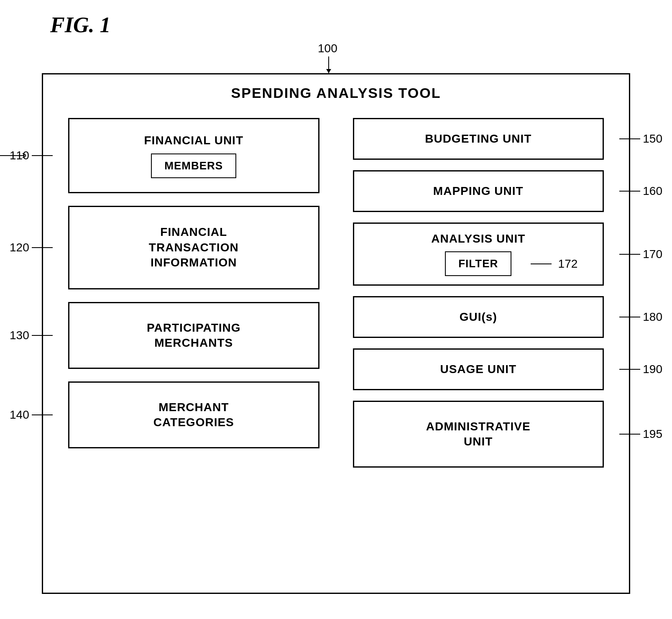 Image resolution: width=672 pixels, height=619 pixels. What do you see at coordinates (478, 191) in the screenshot?
I see `mapping-unit-row: 160 MAPPING UNIT` at bounding box center [478, 191].